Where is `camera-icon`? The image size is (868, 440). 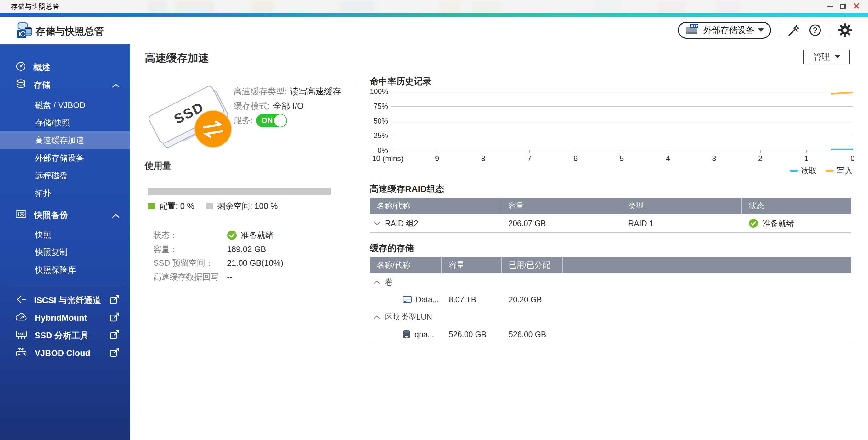
camera-icon is located at coordinates (21, 215).